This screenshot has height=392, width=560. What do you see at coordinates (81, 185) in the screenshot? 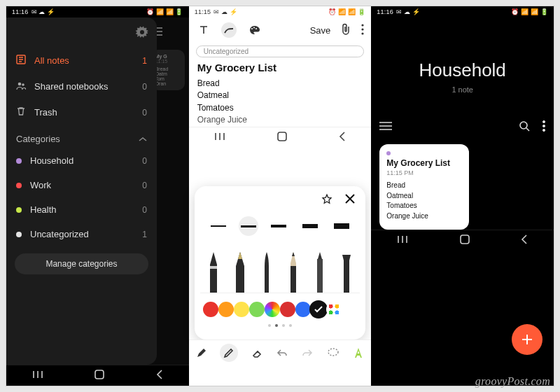
I see `category-work: Work 0` at bounding box center [81, 185].